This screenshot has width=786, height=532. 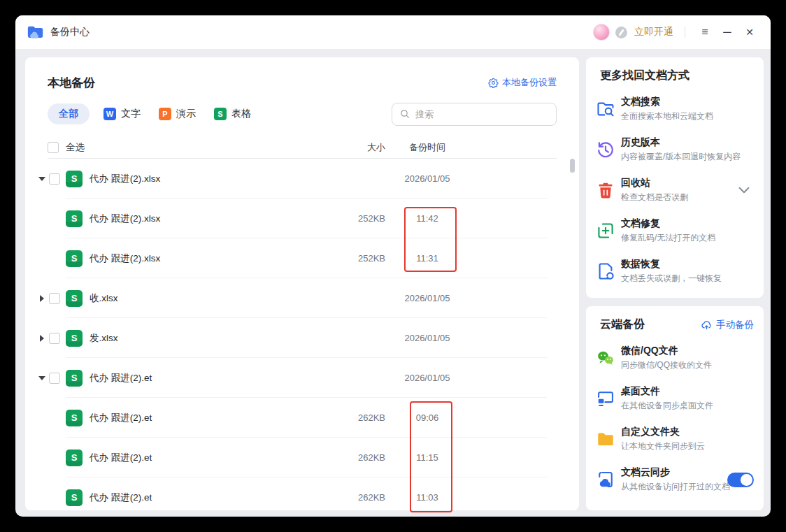 What do you see at coordinates (69, 114) in the screenshot?
I see `filter-tab-全部: 全部` at bounding box center [69, 114].